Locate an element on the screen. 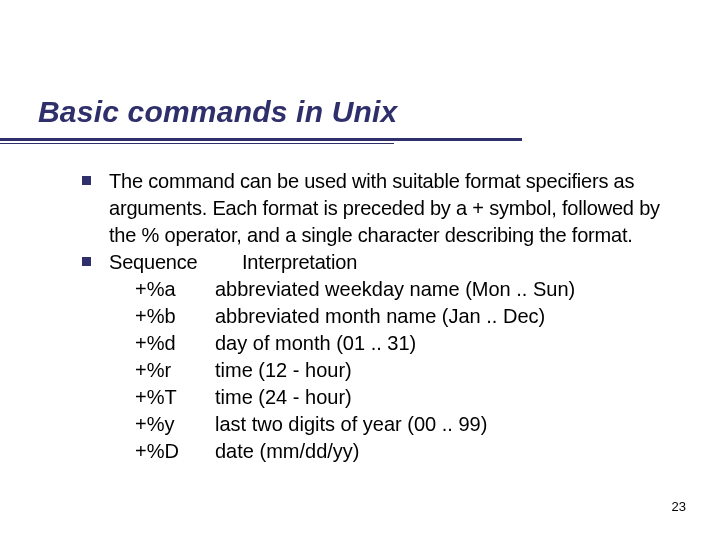 This screenshot has height=540, width=720. table-row: +%r time (12 - hour) is located at coordinates (408, 370).